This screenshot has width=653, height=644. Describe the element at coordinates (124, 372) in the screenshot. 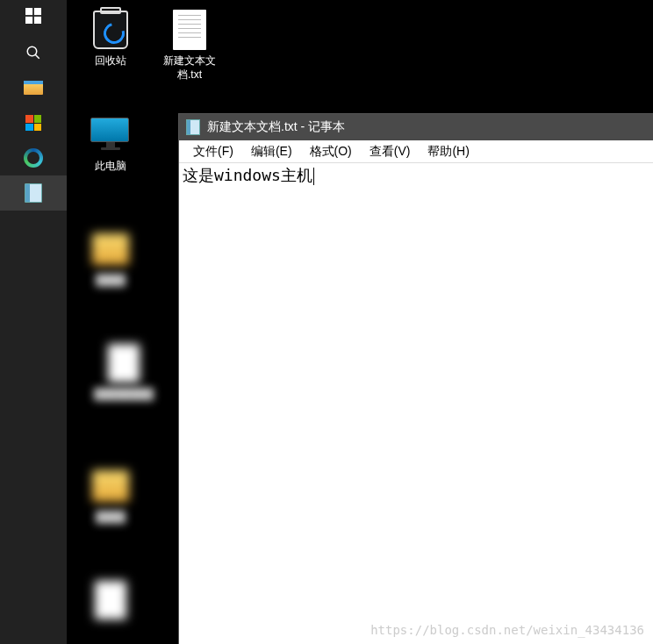

I see `desktop-icon-blurred-2: ████████` at that location.